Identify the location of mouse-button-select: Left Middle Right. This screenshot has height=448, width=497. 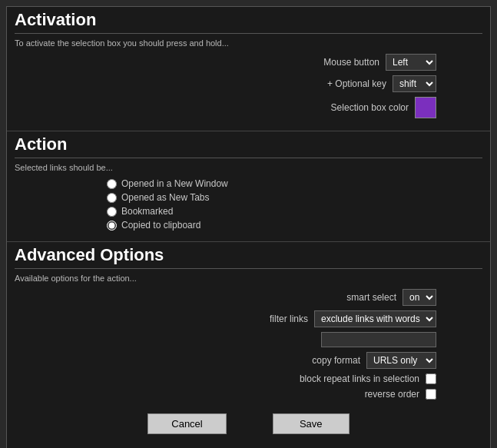
(411, 62).